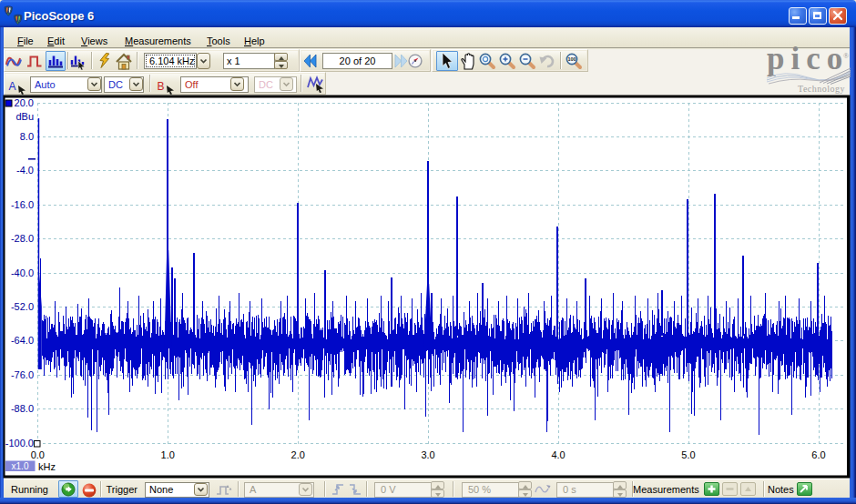 Image resolution: width=856 pixels, height=504 pixels. Describe the element at coordinates (557, 455) in the screenshot. I see `svg-text: 4.0` at that location.